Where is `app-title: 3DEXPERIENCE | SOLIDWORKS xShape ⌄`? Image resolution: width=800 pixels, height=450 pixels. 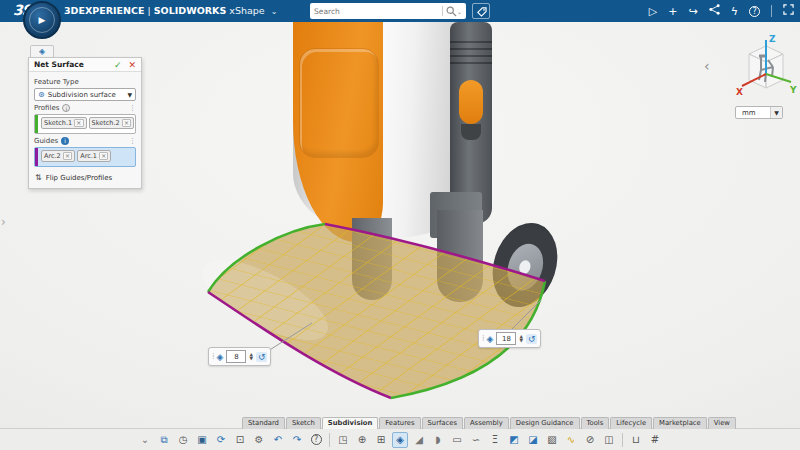
app-title: 3DEXPERIENCE | SOLIDWORKS xShape ⌄ is located at coordinates (170, 11).